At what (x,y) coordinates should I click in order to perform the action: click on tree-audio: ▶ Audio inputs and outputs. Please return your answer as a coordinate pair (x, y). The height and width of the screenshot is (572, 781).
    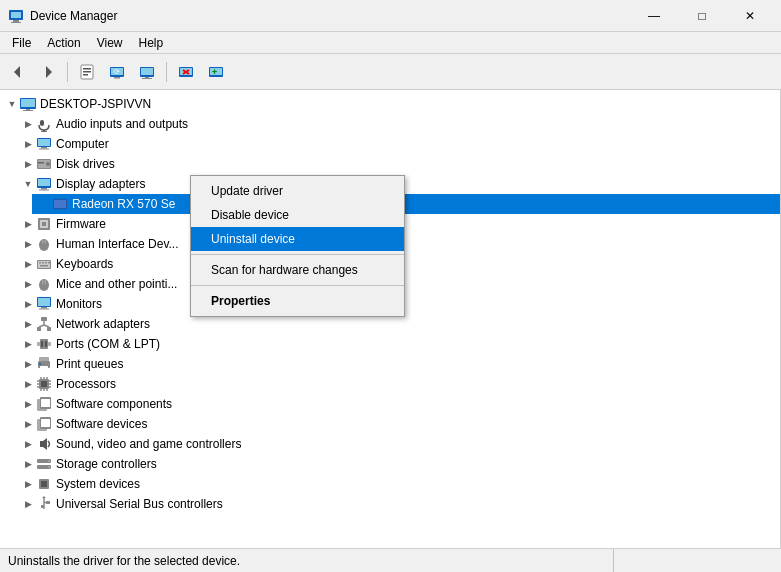
    Looking at the image, I should click on (398, 124).